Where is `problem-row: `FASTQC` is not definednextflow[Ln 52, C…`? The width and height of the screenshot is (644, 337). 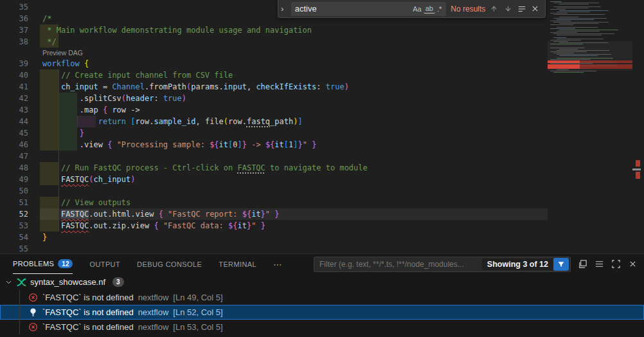 problem-row: `FASTQC` is not definednextflow[Ln 52, C… is located at coordinates (322, 313).